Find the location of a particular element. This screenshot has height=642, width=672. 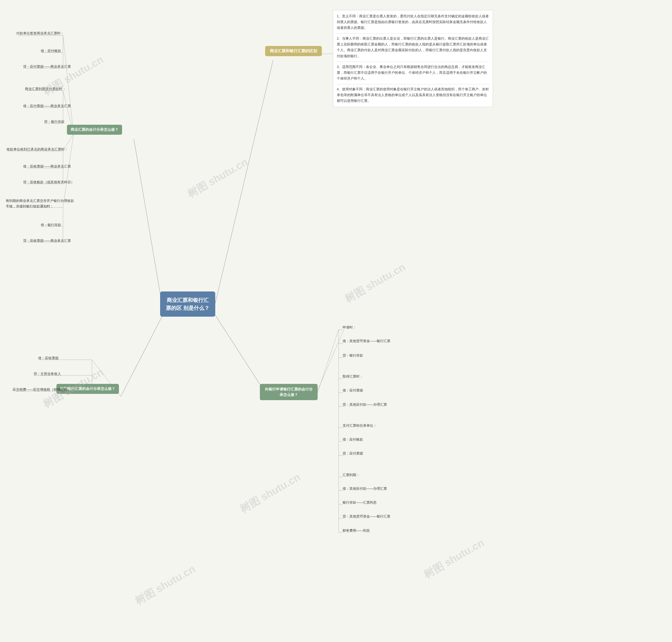

leaf-rb-12: 银行存款——汇票利息 is located at coordinates (360, 502).